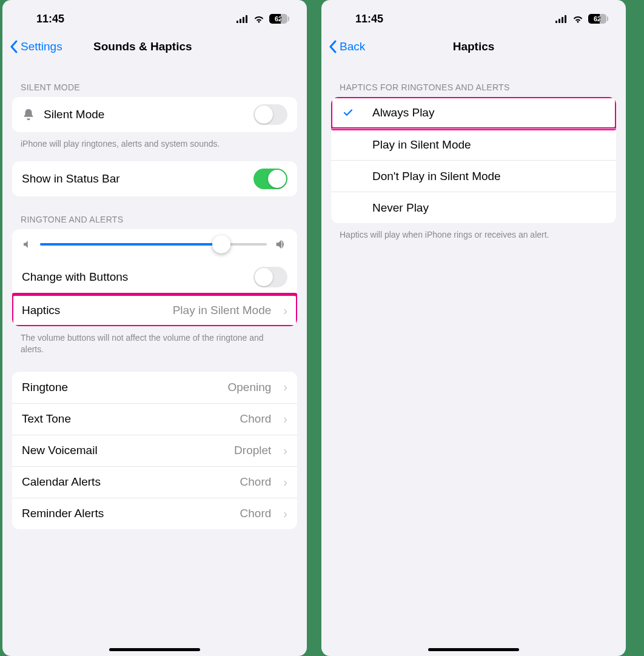  What do you see at coordinates (348, 113) in the screenshot?
I see `checkmark-icon` at bounding box center [348, 113].